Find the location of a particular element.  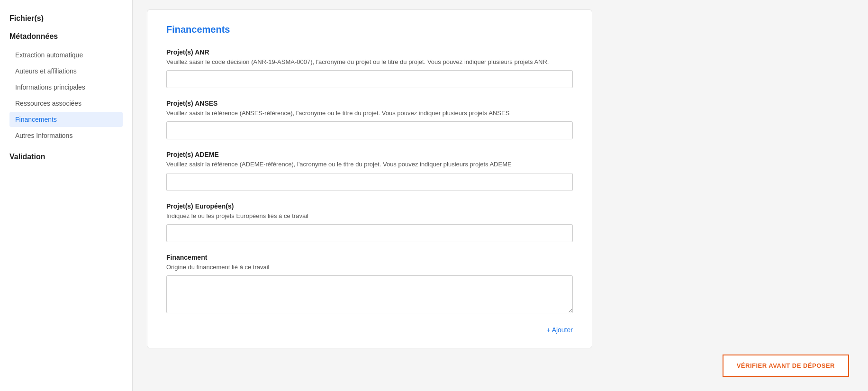

anr-input is located at coordinates (370, 79).